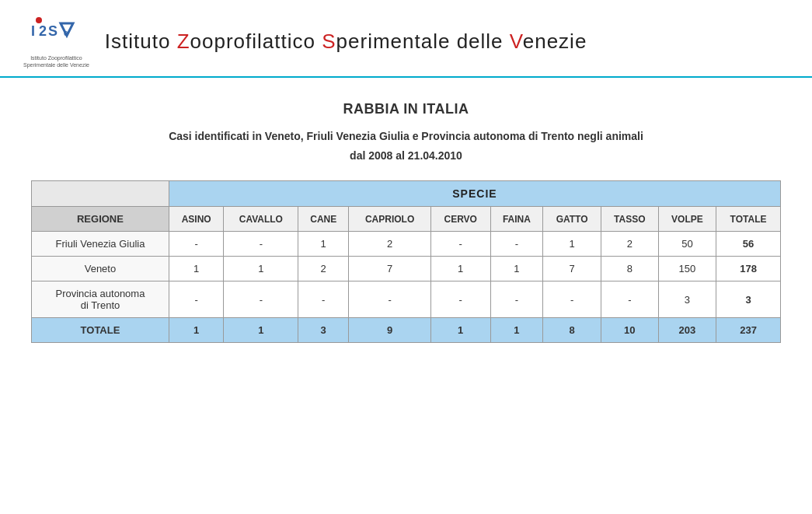 Image resolution: width=812 pixels, height=514 pixels. I want to click on header-row-2: REGIONE ASINO CAVALLO CANE CAPRIOLO CERV…, so click(406, 219).